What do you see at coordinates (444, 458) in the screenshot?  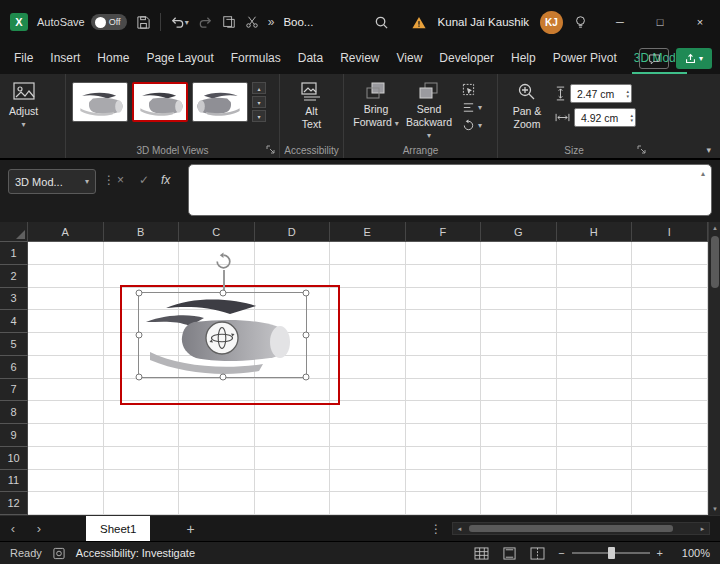 I see `cell-f10` at bounding box center [444, 458].